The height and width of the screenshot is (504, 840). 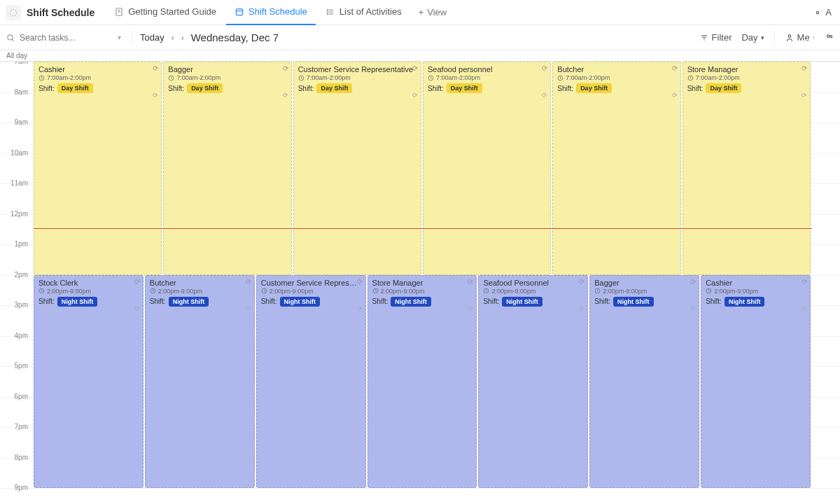 I want to click on search-dropdown-icon: ▾, so click(x=119, y=38).